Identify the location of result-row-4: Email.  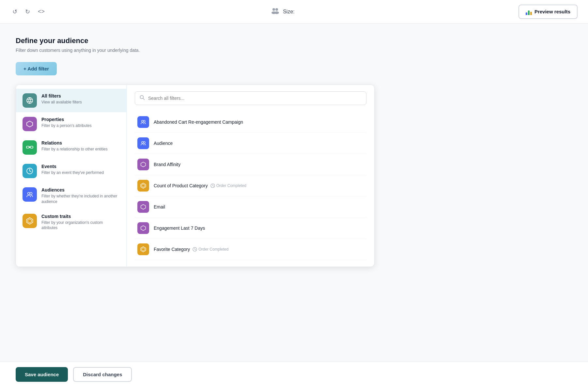
(159, 207).